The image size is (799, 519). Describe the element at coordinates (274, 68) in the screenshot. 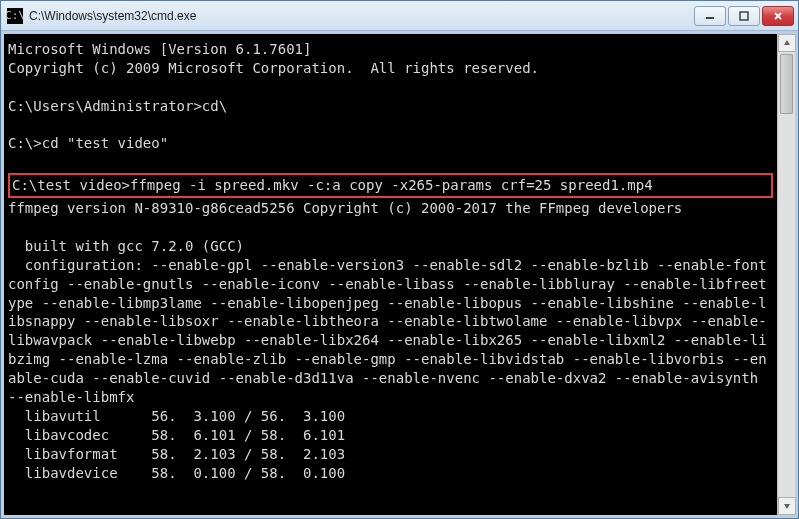

I see `output-line: Copyright (c) 2009 Microsoft Corporation…` at that location.